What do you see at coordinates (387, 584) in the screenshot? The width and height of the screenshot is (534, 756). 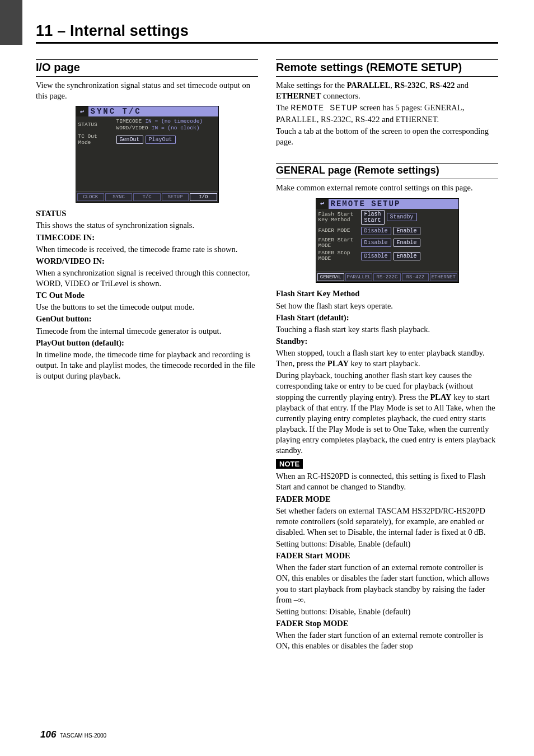 I see `fader-start-section: FADER Start MODE When the fader start fu…` at bounding box center [387, 584].